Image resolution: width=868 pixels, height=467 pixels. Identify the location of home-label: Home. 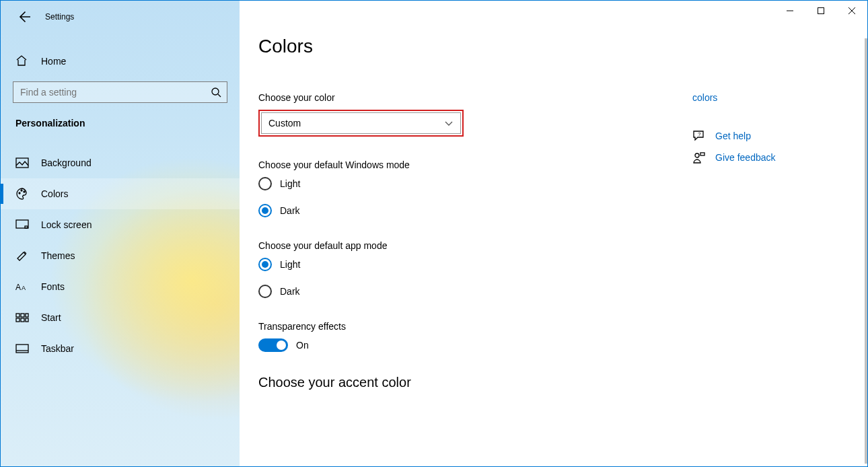
(54, 61).